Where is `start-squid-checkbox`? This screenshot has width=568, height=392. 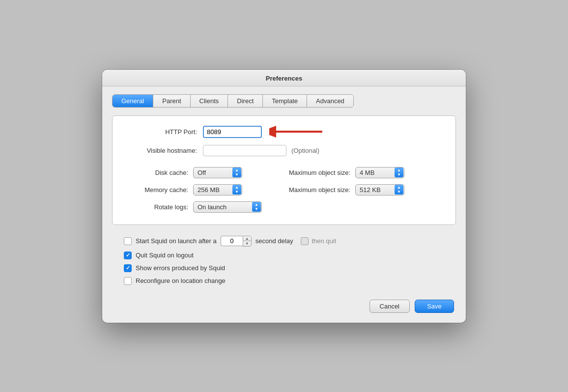 start-squid-checkbox is located at coordinates (128, 241).